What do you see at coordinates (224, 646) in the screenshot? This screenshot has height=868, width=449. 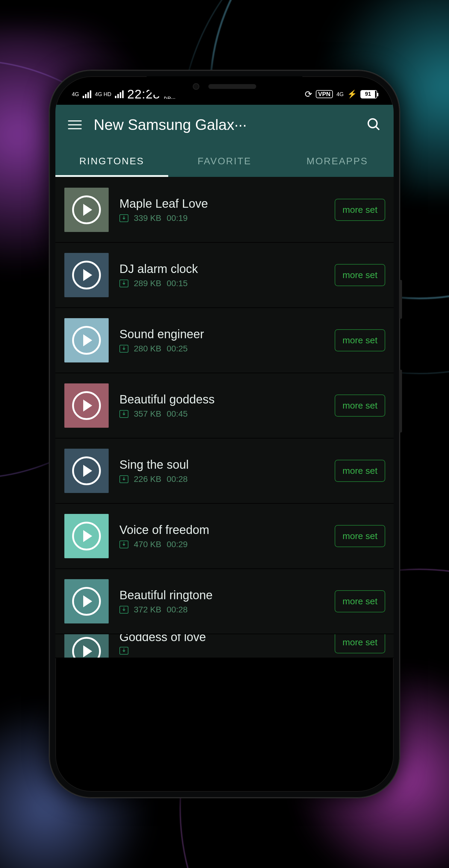 I see `list-item: Goddess of love more set` at bounding box center [224, 646].